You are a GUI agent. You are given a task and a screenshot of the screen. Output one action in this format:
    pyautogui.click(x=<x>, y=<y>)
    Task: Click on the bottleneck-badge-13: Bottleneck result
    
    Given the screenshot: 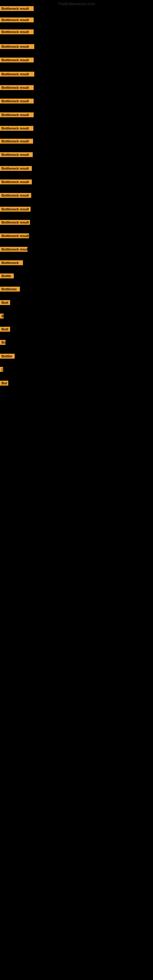 What is the action you would take?
    pyautogui.click(x=16, y=168)
    